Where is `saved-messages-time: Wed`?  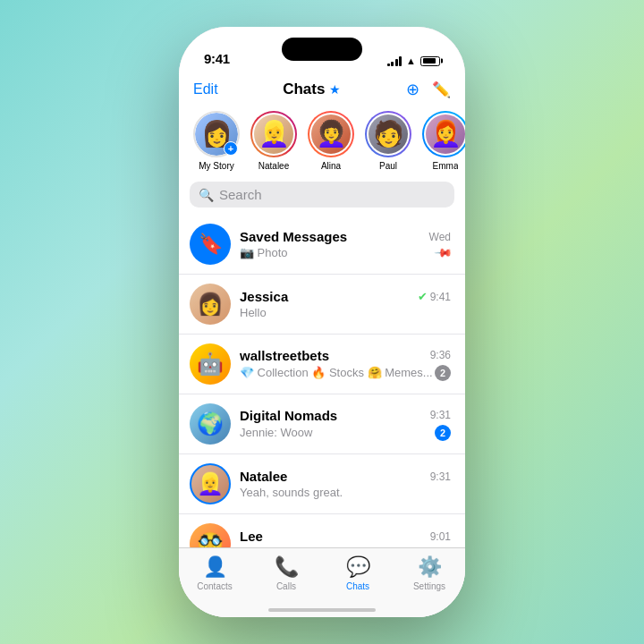
saved-messages-time: Wed is located at coordinates (440, 237).